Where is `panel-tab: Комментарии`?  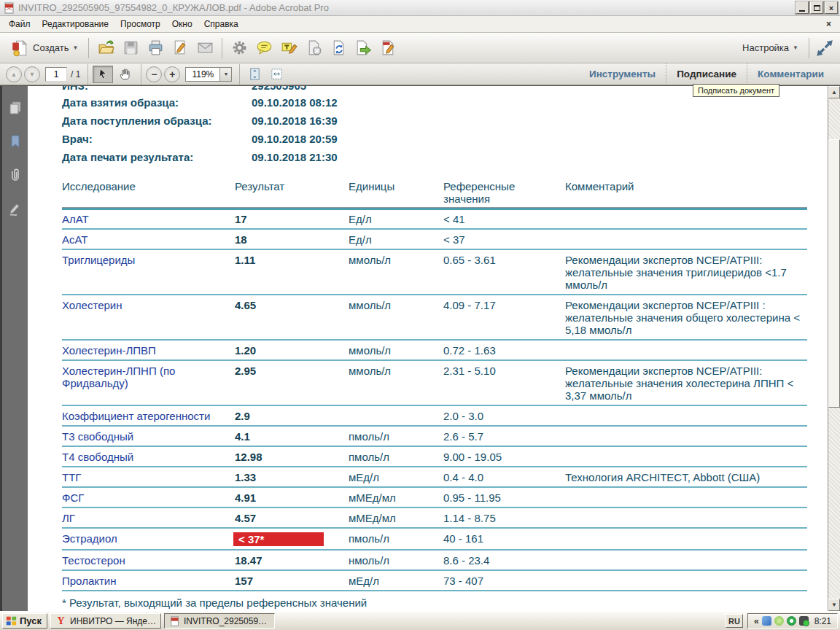
panel-tab: Комментарии is located at coordinates (790, 74).